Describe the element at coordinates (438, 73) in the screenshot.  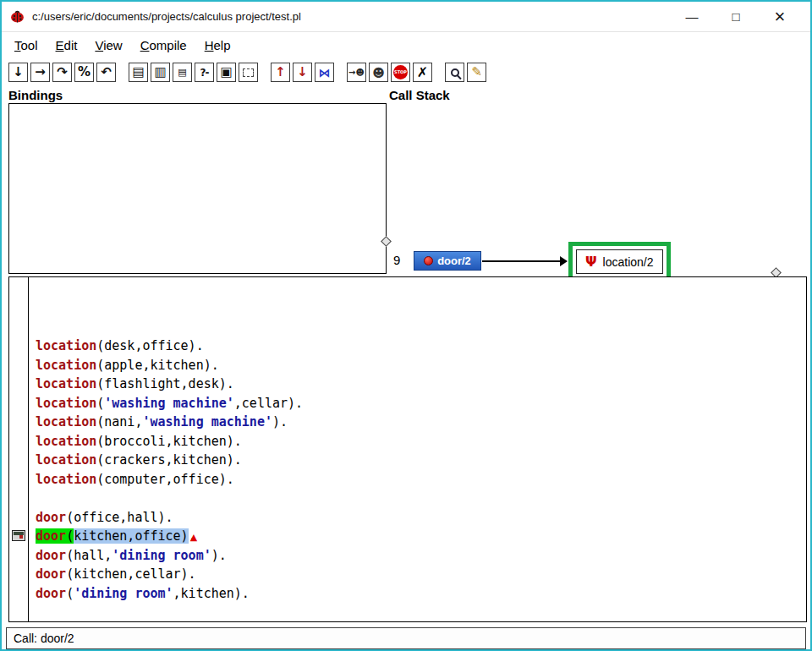
I see `toolbar-separator` at that location.